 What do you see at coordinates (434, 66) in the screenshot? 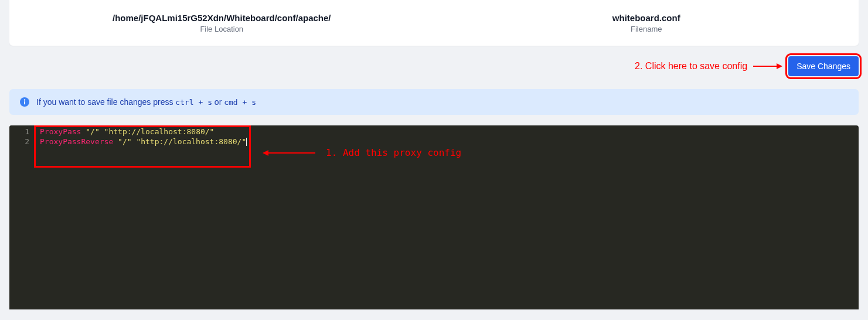
I see `toolbar-row: 2. Click here to save config Save Change…` at bounding box center [434, 66].